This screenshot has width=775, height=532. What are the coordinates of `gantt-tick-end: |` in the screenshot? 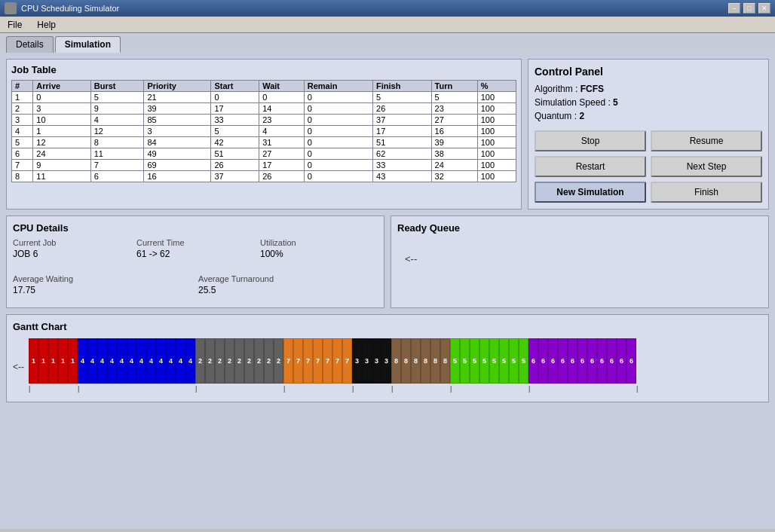 It's located at (637, 389).